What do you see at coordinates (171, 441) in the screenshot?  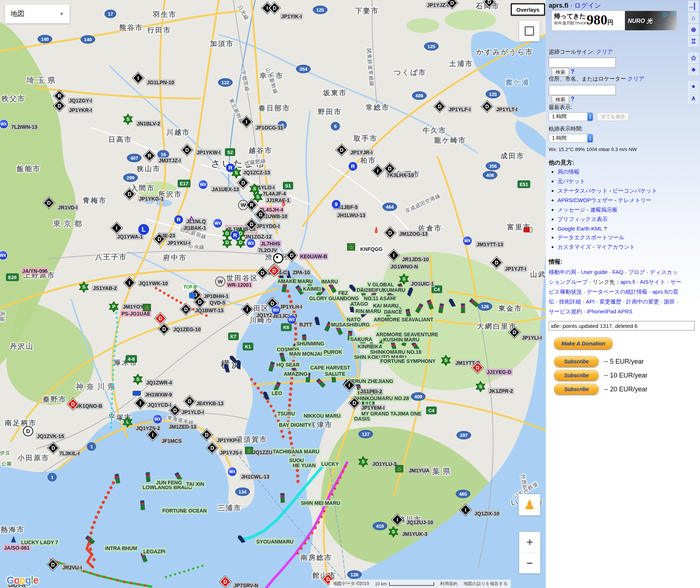 I see `station-label: JF1MCS` at bounding box center [171, 441].